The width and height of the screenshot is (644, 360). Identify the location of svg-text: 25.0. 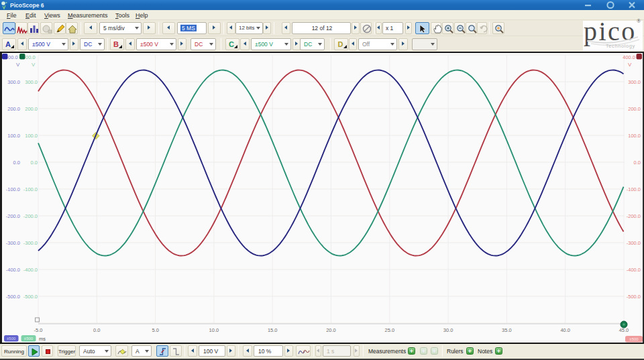
(389, 330).